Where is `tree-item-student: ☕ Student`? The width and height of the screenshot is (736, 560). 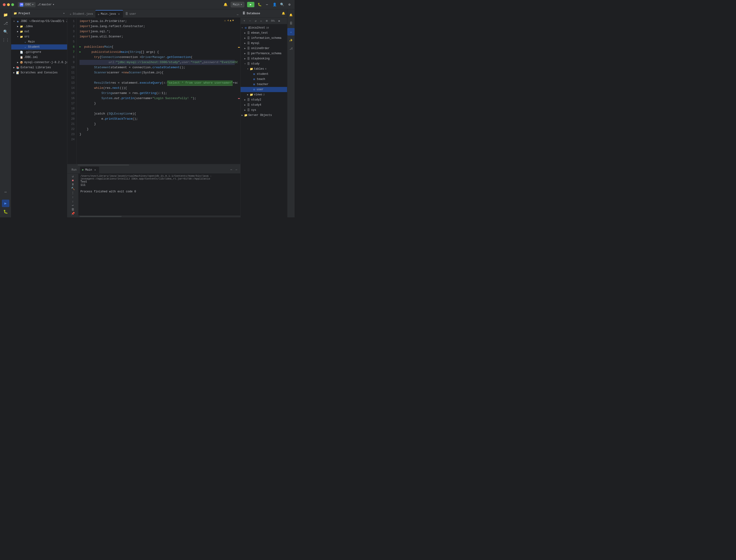
tree-item-student: ☕ Student is located at coordinates (39, 47).